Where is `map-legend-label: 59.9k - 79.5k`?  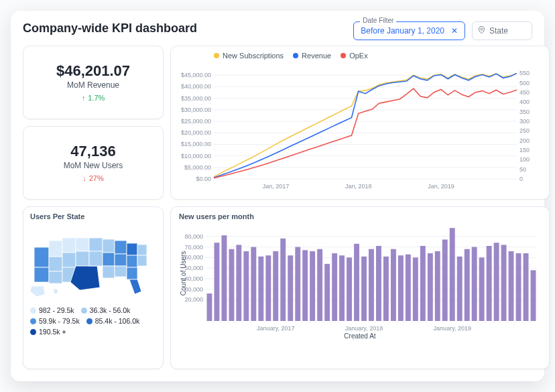
map-legend-label: 59.9k - 79.5k is located at coordinates (59, 321).